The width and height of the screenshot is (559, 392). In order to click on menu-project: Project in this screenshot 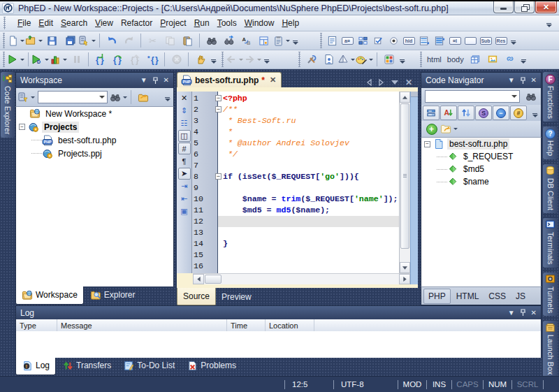, I will do `click(173, 23)`.